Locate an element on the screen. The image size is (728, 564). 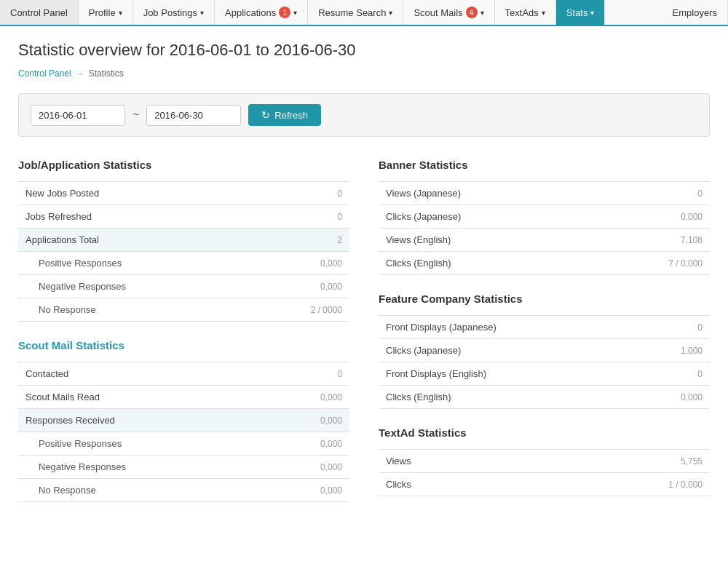
nav-resume-search: Resume Search ▾ is located at coordinates (355, 12).